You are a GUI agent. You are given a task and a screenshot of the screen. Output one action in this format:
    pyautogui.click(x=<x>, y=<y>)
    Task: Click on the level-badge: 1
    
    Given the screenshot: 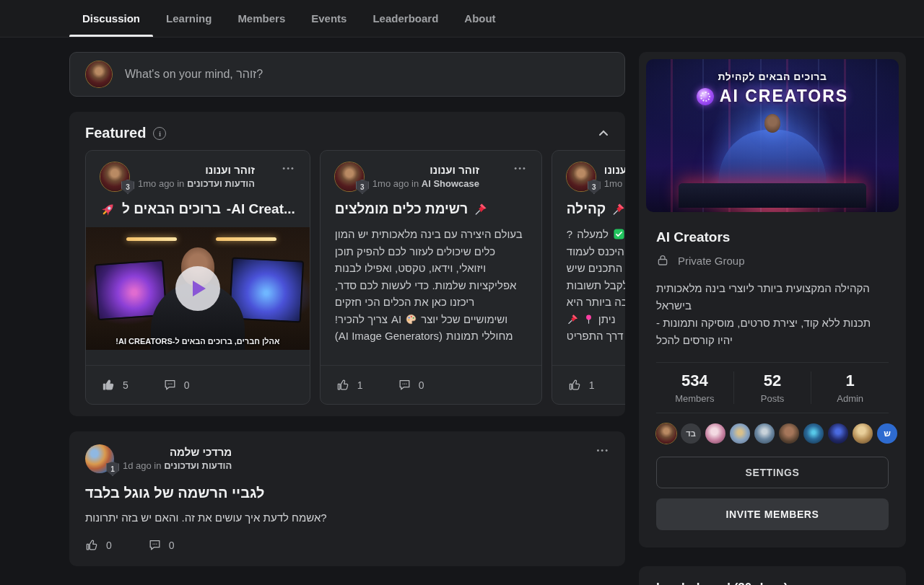 What is the action you would take?
    pyautogui.click(x=113, y=469)
    